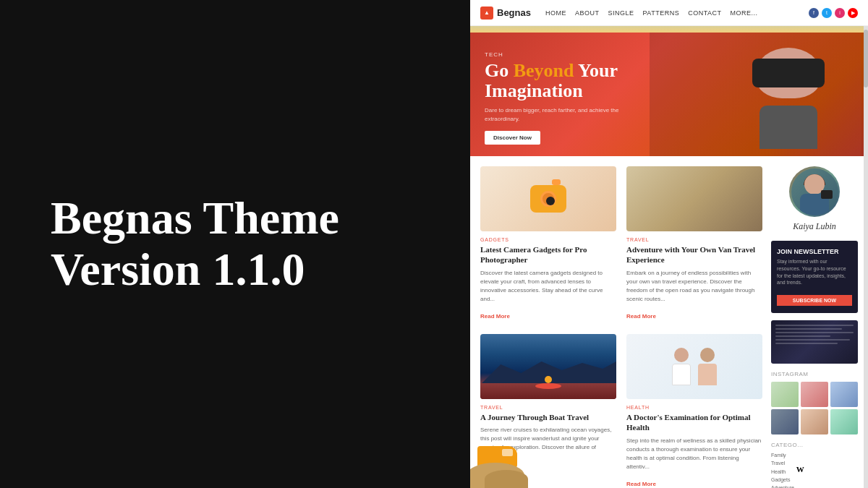 The image size is (868, 488). Describe the element at coordinates (814, 342) in the screenshot. I see `sidebar-abstract-image` at that location.